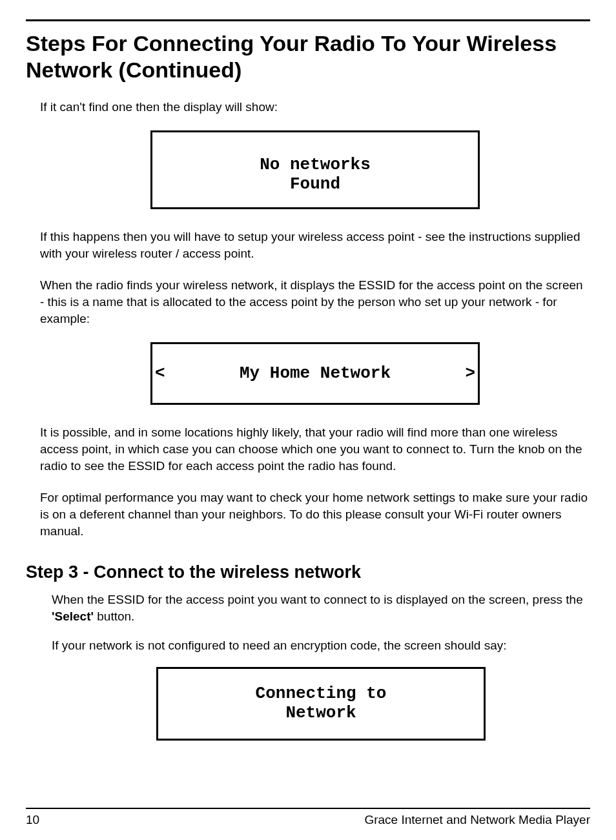  Describe the element at coordinates (321, 694) in the screenshot. I see `lcd-line: Connecting to` at that location.